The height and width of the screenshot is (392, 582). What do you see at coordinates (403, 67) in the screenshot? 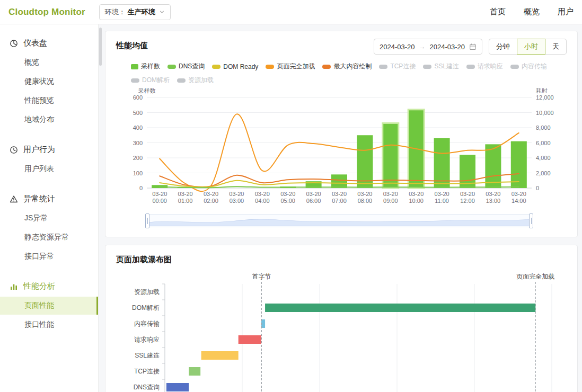
I see `legend-label: TCP连接` at bounding box center [403, 67].